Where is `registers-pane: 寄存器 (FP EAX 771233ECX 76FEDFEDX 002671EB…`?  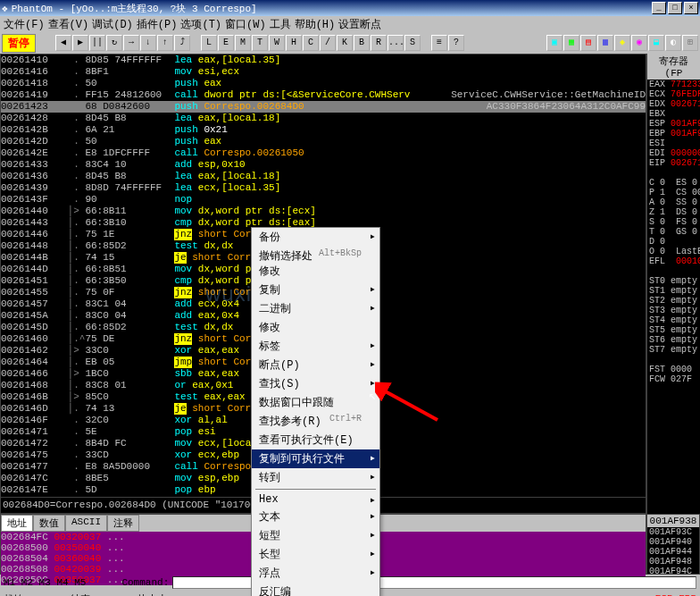 registers-pane: 寄存器 (FP EAX 771233ECX 76FEDFEDX 002671EB… is located at coordinates (673, 284).